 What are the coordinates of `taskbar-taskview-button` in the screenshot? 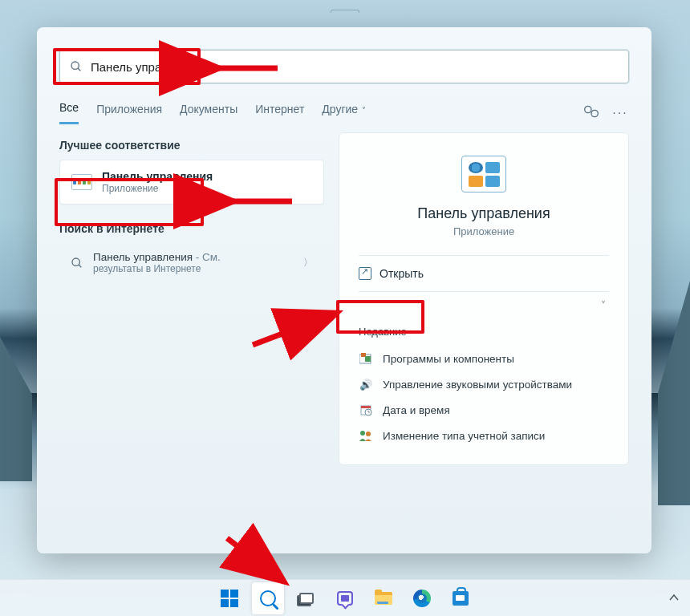 It's located at (306, 598).